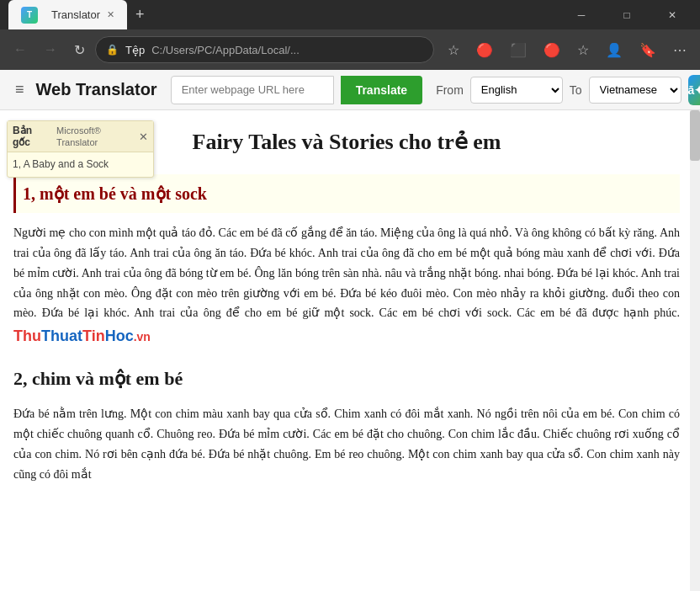 The width and height of the screenshot is (700, 591). I want to click on window-controls: ─ □ ✕, so click(627, 15).